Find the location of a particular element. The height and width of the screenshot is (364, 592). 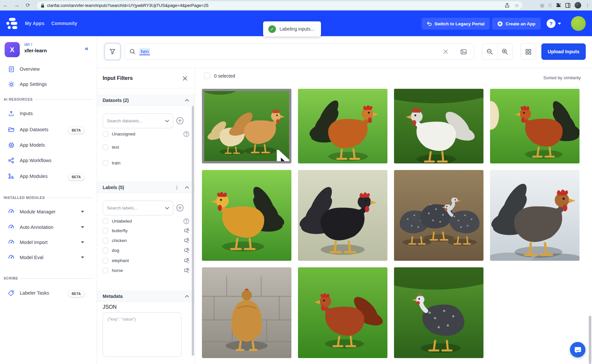

share-icon is located at coordinates (507, 5).